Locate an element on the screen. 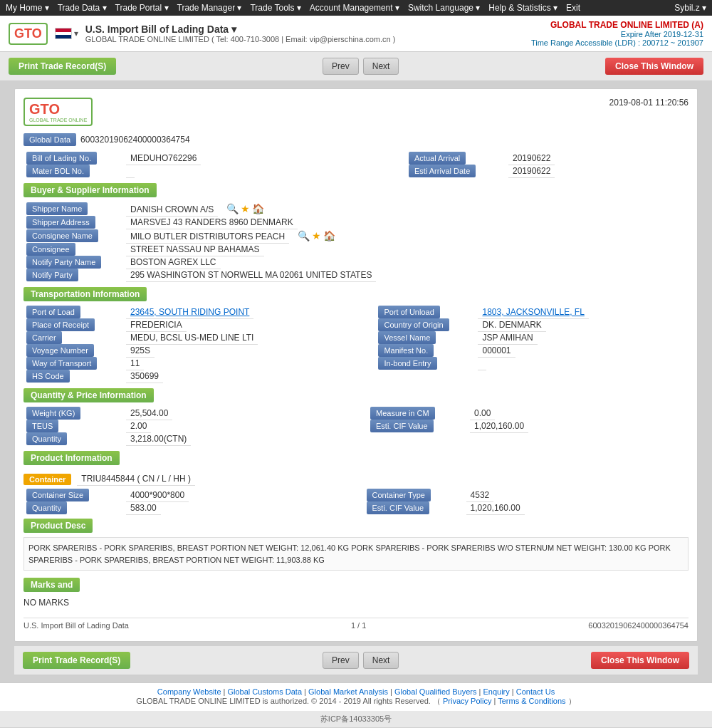 This screenshot has height=728, width=712. footer-contact-us: Contact Us is located at coordinates (535, 692).